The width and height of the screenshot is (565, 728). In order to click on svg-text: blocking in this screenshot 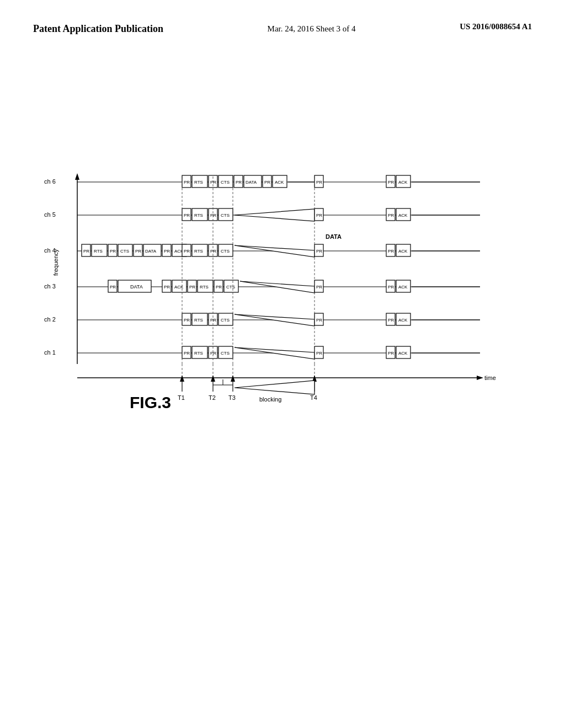, I will do `click(270, 399)`.